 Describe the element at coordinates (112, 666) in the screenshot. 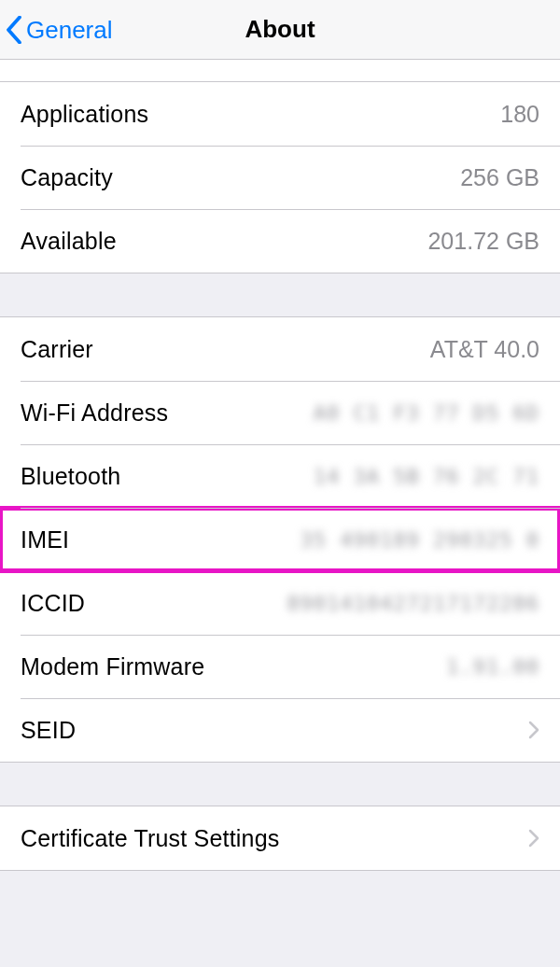

I see `row-label: Modem Firmware` at that location.